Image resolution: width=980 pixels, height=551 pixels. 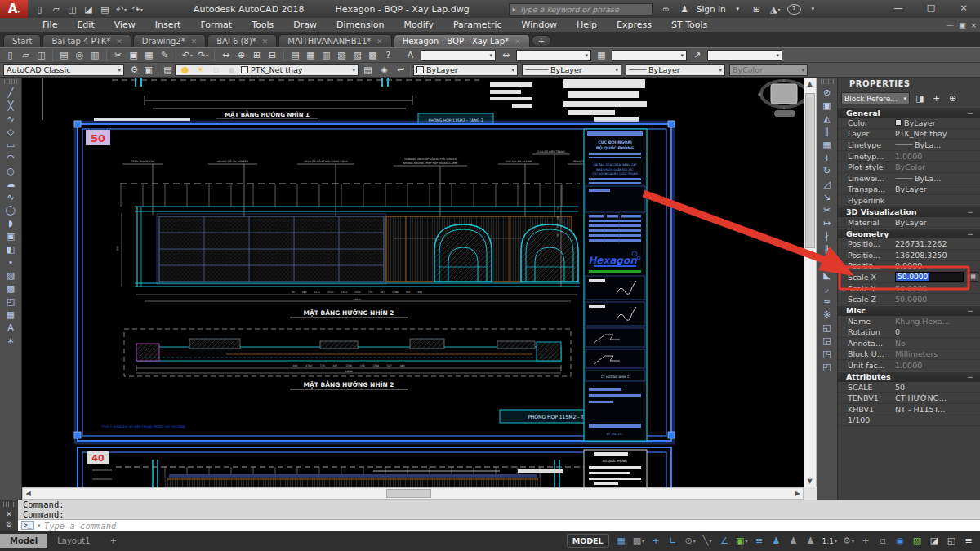 What do you see at coordinates (909, 344) in the screenshot?
I see `property-row: Annota...No` at bounding box center [909, 344].